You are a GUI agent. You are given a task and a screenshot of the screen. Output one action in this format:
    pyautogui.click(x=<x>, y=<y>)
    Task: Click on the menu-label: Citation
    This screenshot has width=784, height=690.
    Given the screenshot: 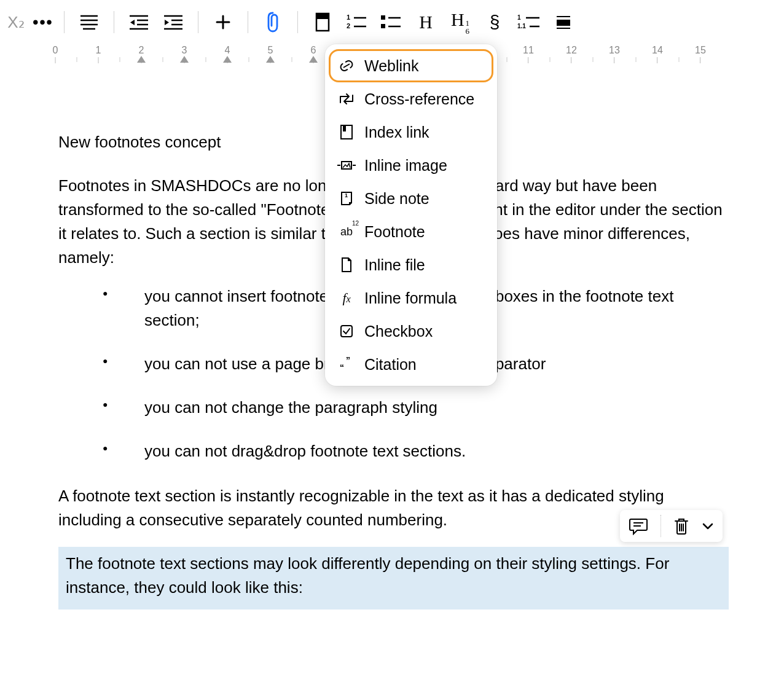 What is the action you would take?
    pyautogui.click(x=391, y=365)
    